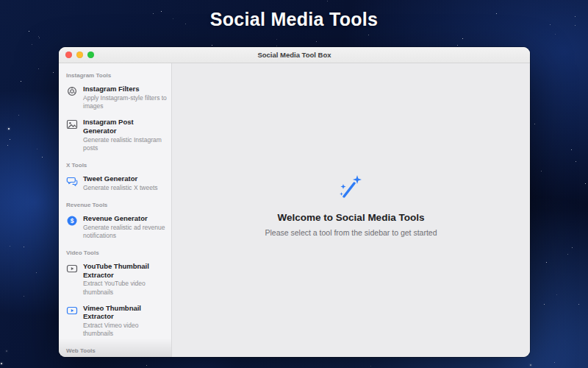 This screenshot has width=588, height=368. What do you see at coordinates (125, 232) in the screenshot?
I see `sidebar-item-subtitle: Generate realistic ad revenue notificati…` at bounding box center [125, 232].